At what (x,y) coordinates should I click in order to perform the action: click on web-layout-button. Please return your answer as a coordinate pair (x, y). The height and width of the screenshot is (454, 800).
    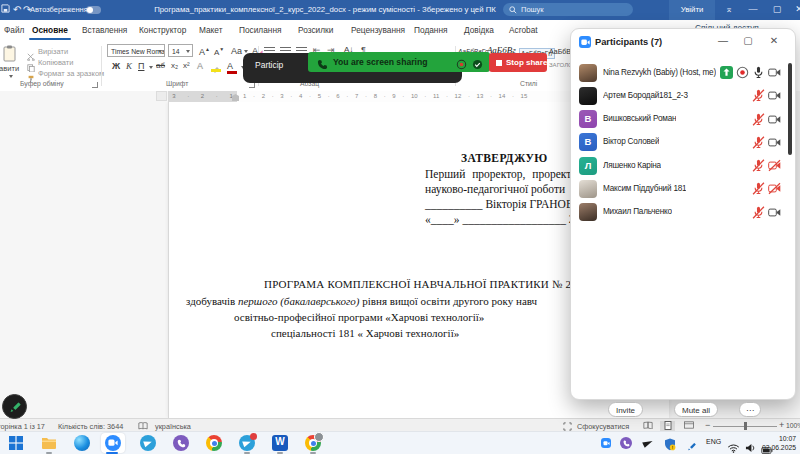
    Looking at the image, I should click on (688, 426).